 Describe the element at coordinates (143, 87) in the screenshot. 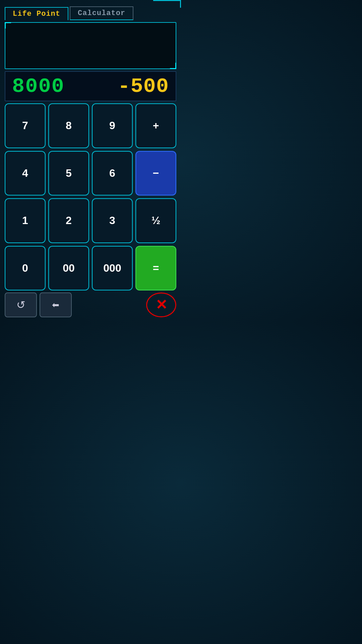

I see `delta-value: -500` at that location.